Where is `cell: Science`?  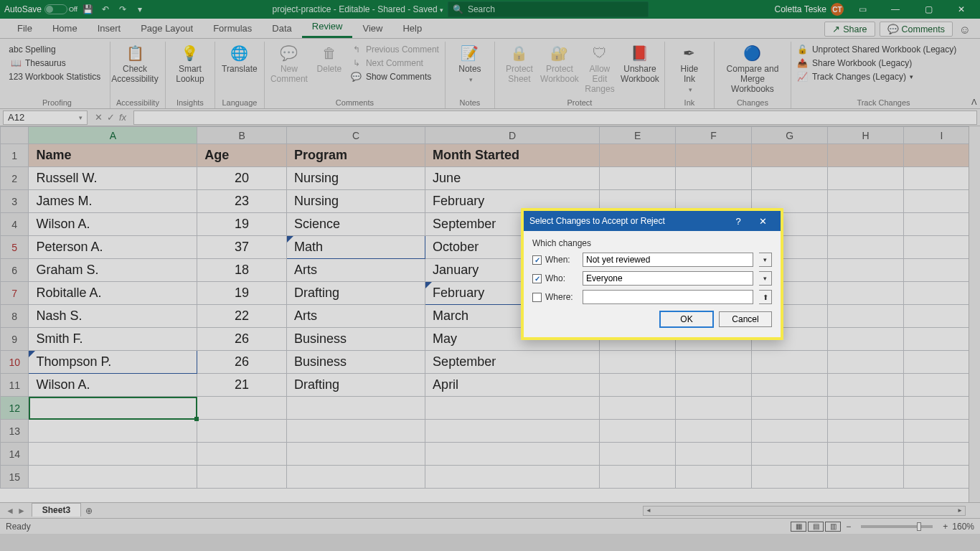
cell: Science is located at coordinates (356, 225).